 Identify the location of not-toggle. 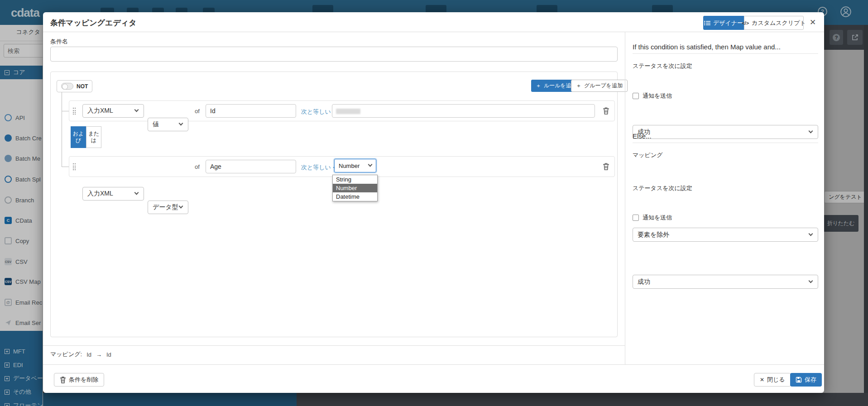
(67, 86).